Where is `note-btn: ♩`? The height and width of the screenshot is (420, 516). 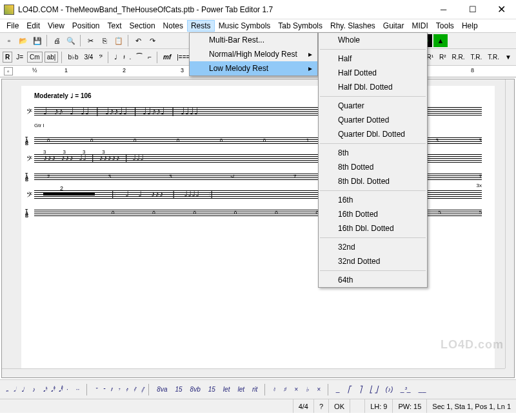
note-btn: ♩ is located at coordinates (116, 57).